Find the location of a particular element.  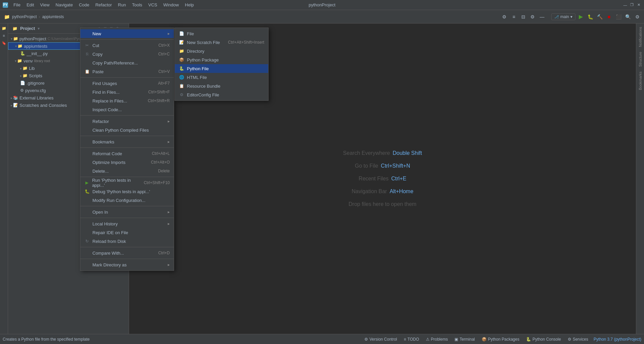

menu-file: File is located at coordinates (17, 5).